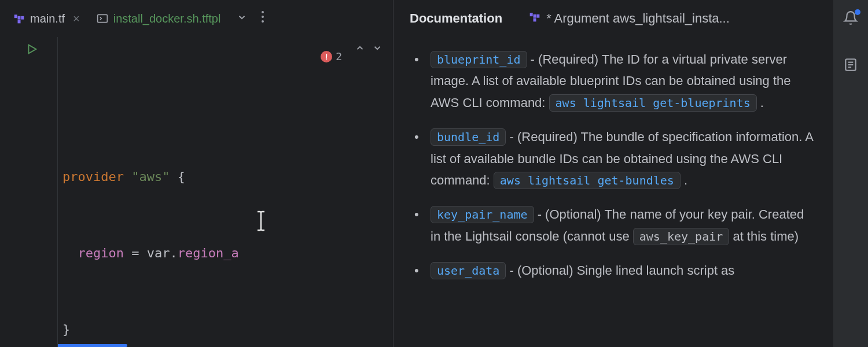  I want to click on tab-main-tf: main.tf ×, so click(46, 19).